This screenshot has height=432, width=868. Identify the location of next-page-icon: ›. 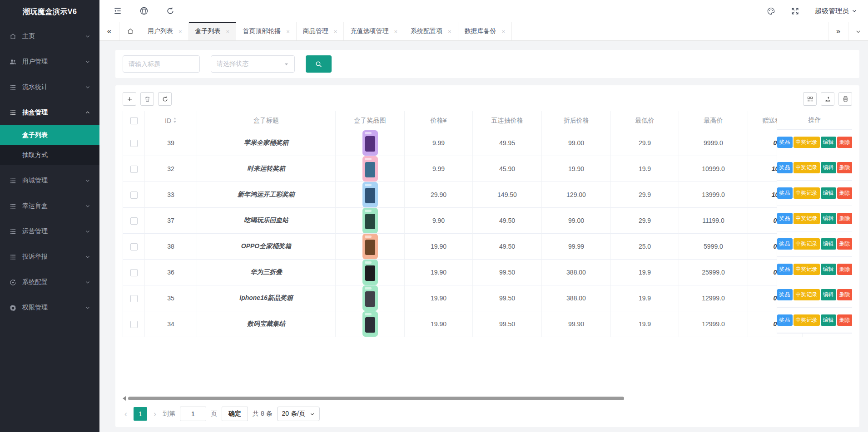
(155, 414).